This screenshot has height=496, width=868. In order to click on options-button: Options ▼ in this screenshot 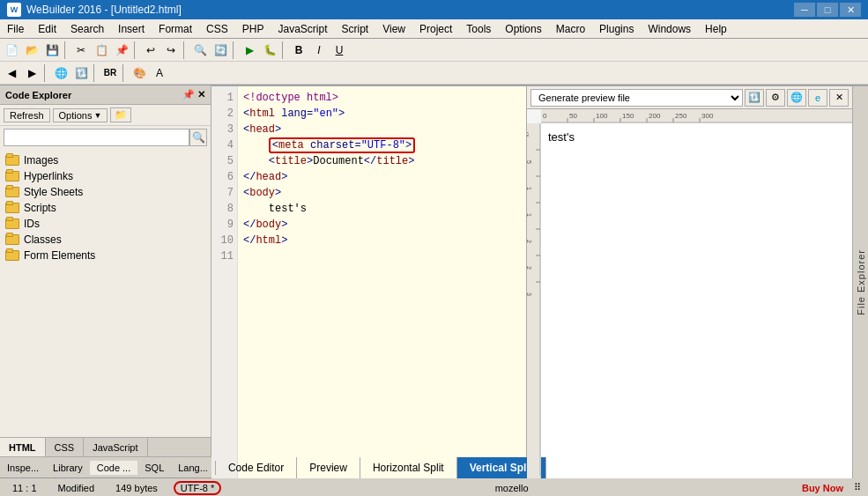, I will do `click(81, 115)`.